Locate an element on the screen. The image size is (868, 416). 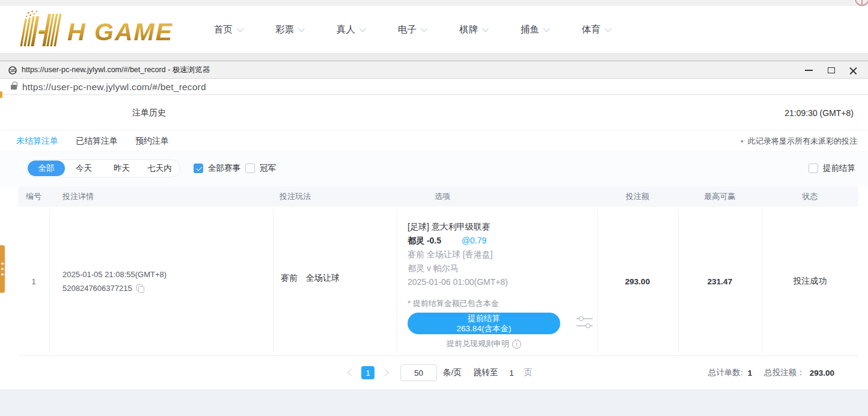
nav-label: 首页 is located at coordinates (224, 30).